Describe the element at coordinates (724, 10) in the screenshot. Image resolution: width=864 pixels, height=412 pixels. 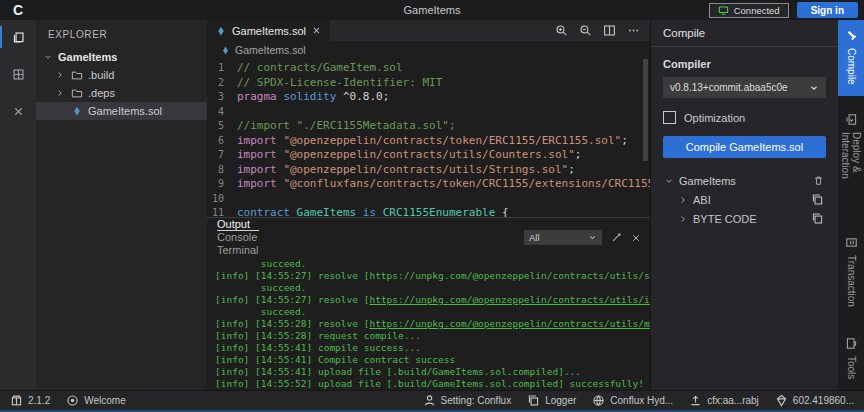
I see `monitor-icon` at that location.